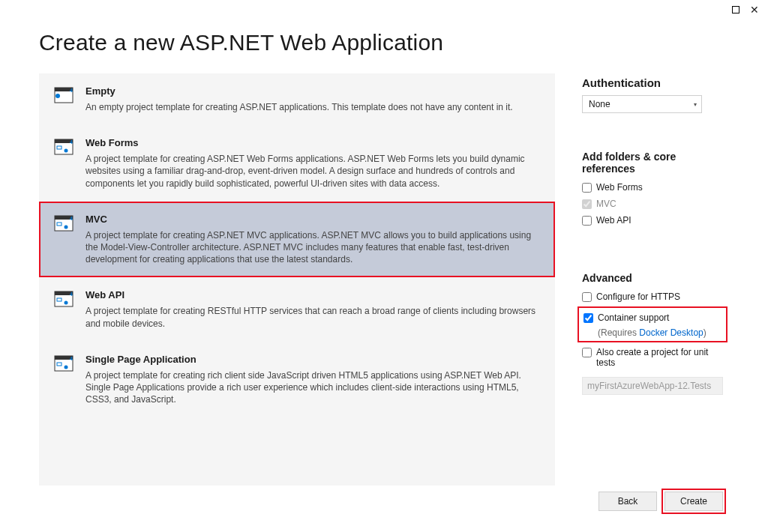  Describe the element at coordinates (652, 82) in the screenshot. I see `authentication-heading: Authentication` at that location.